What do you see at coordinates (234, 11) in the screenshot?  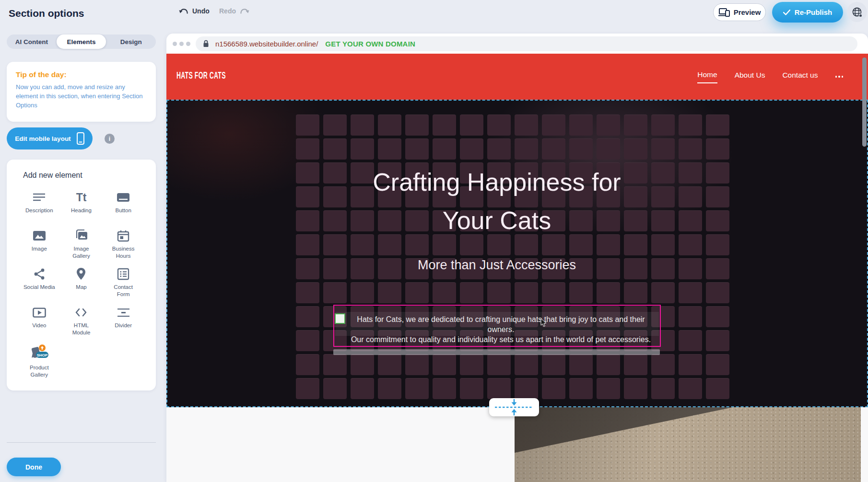 I see `redo-button: Redo` at bounding box center [234, 11].